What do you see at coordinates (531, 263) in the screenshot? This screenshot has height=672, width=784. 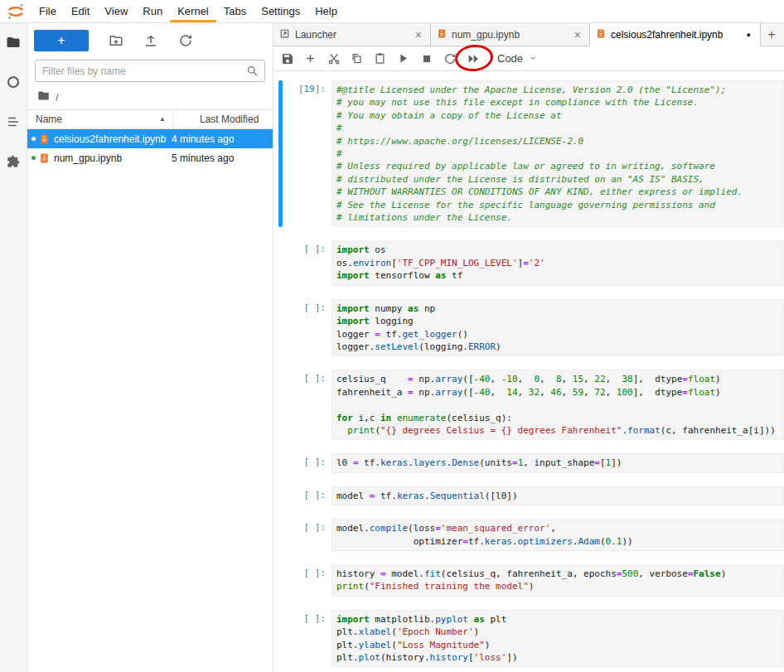 I see `notebook-cell: [ ]:import osos.environ['TF_CPP_MIN_LOG_…` at bounding box center [531, 263].